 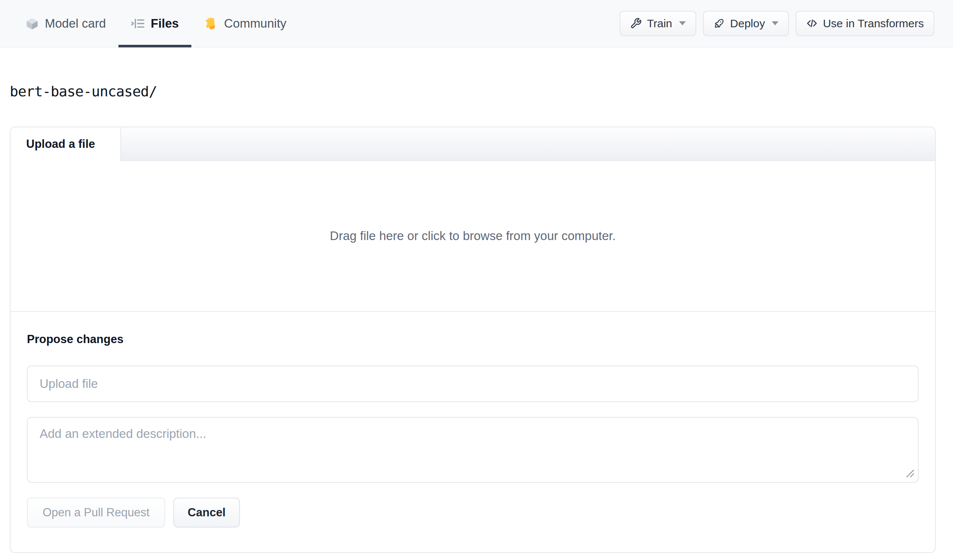 I want to click on tab-row-filler, so click(x=528, y=144).